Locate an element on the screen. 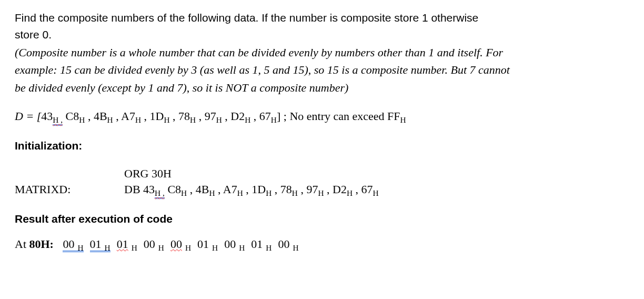 The height and width of the screenshot is (299, 644). db-item-7: D2H , is located at coordinates (345, 190).